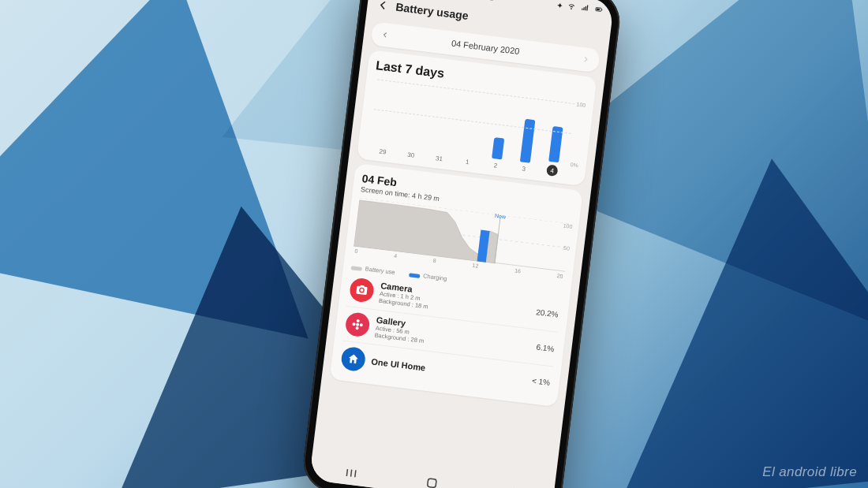 Image resolution: width=868 pixels, height=488 pixels. What do you see at coordinates (567, 248) in the screenshot?
I see `day-y-50: 50` at bounding box center [567, 248].